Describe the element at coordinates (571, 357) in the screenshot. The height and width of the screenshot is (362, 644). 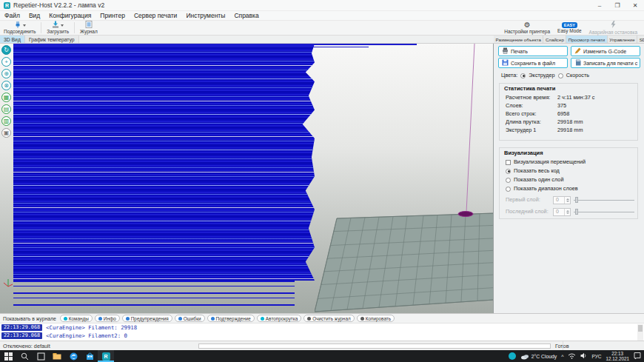
I see `network-icon` at that location.